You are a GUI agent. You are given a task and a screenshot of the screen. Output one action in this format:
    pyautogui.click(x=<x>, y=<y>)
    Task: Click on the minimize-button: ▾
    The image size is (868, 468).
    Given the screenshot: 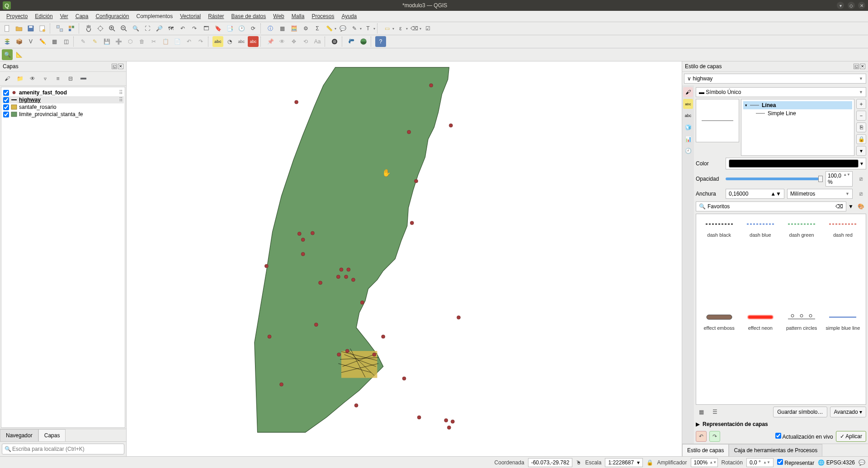 What is the action you would take?
    pyautogui.click(x=840, y=5)
    